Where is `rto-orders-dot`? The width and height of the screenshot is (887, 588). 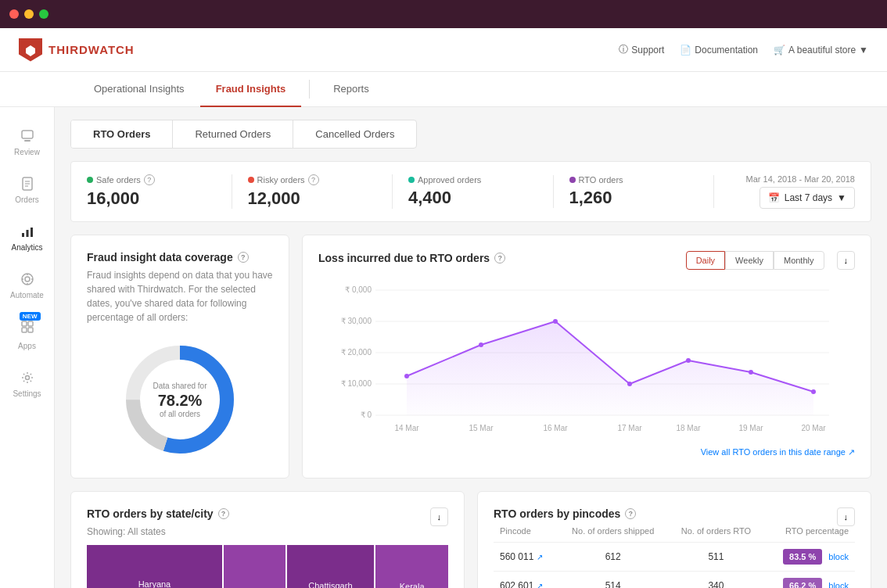
rto-orders-dot is located at coordinates (573, 180).